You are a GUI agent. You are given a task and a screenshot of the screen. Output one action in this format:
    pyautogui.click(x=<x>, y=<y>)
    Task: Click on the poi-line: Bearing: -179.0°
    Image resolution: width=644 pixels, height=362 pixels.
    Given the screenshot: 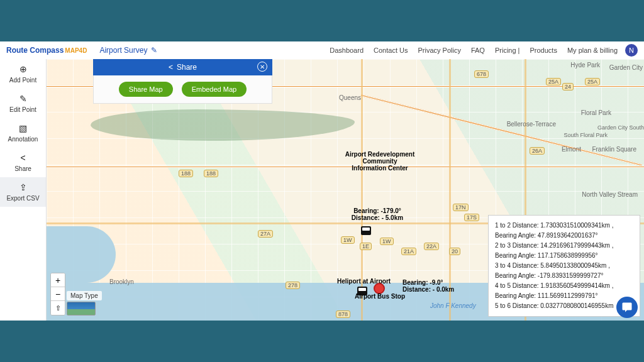 What is the action you would take?
    pyautogui.click(x=377, y=211)
    